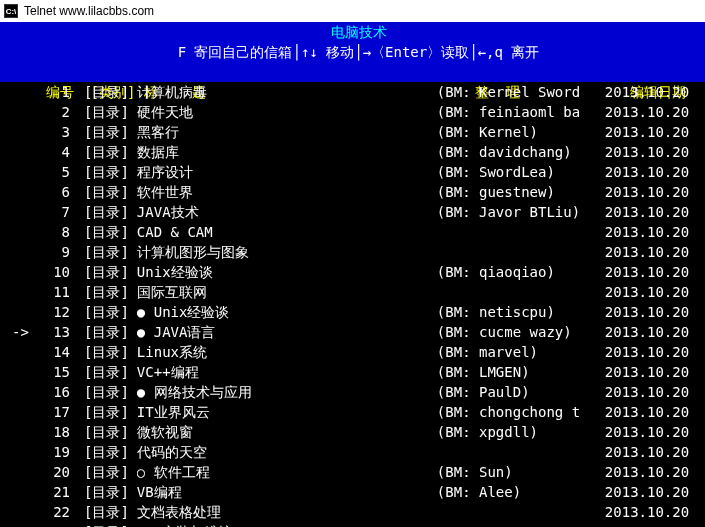  I want to click on terminal-icon: C:\, so click(11, 11).